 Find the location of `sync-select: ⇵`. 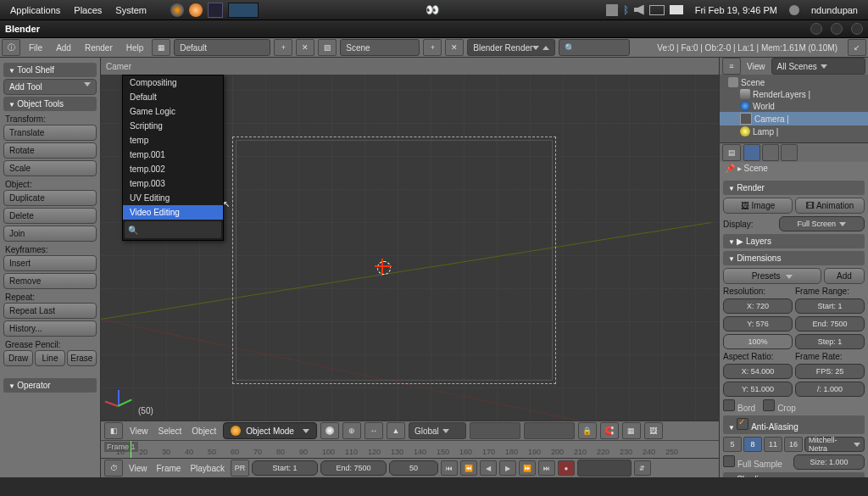

sync-select: ⇵ is located at coordinates (643, 468).